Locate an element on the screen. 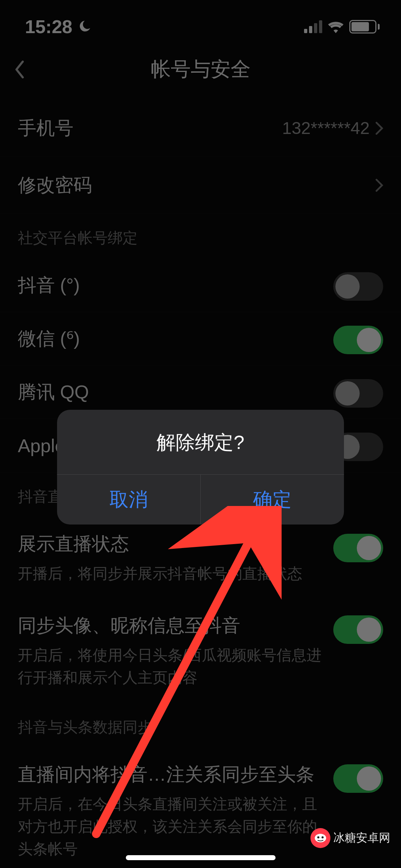 This screenshot has height=868, width=401. row-sync-avatar: 同步头像、昵称信息至抖音 开启后，将使用今日头条/西瓜视频账号信息进行开播和展示… is located at coordinates (200, 651).